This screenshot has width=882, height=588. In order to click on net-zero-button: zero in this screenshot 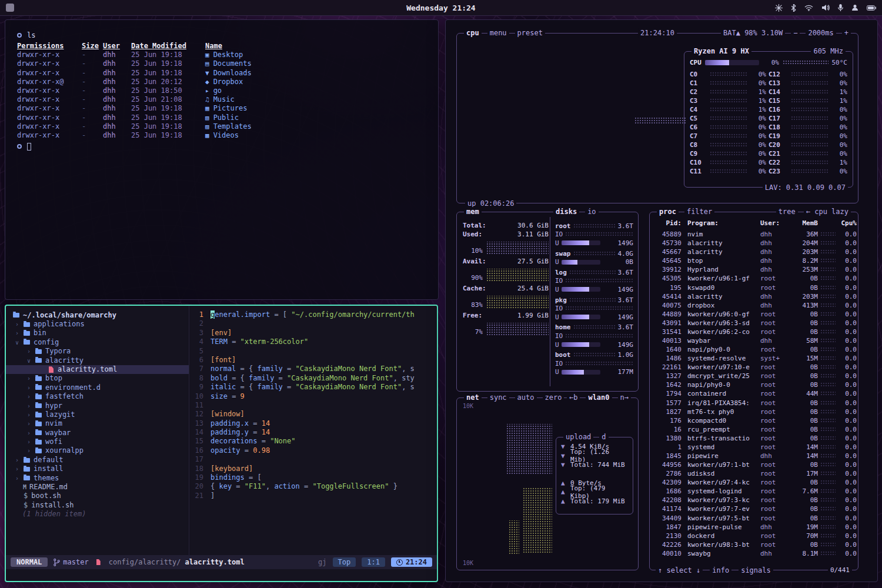, I will do `click(554, 397)`.